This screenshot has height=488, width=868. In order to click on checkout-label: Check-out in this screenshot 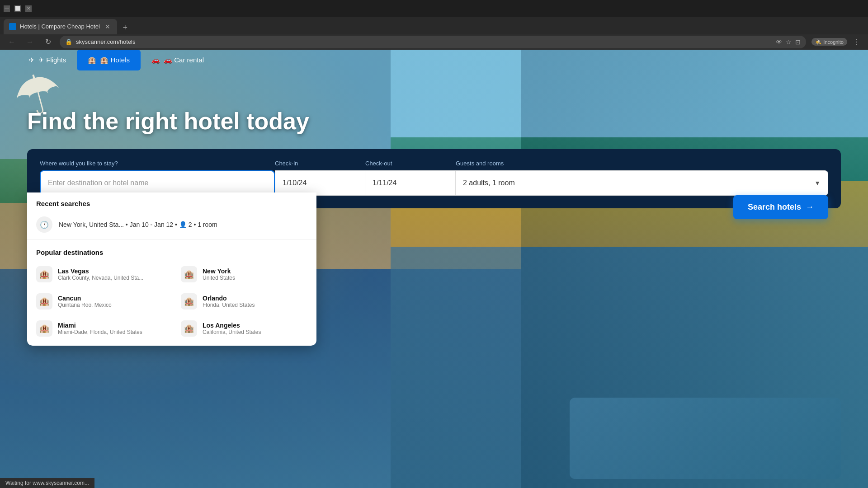, I will do `click(410, 164)`.